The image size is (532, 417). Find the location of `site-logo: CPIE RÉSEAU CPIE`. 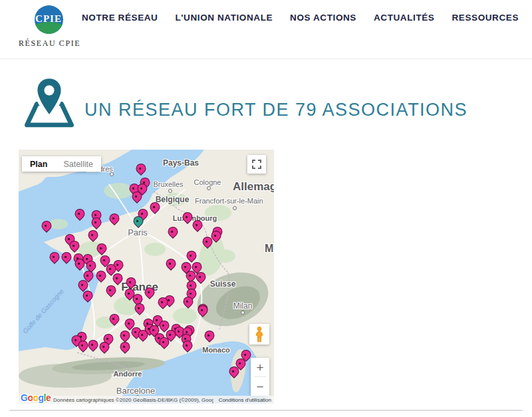

site-logo: CPIE RÉSEAU CPIE is located at coordinates (49, 27).